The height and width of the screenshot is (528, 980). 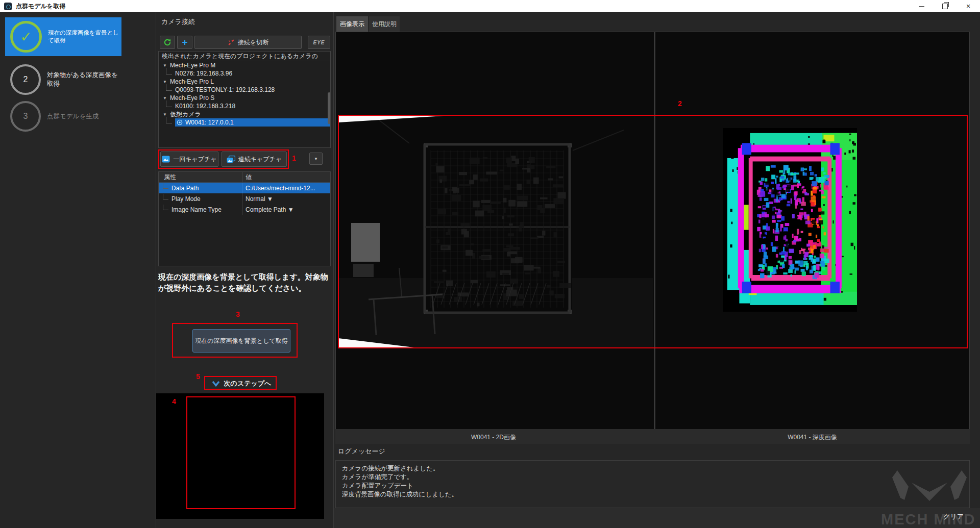 What do you see at coordinates (180, 122) in the screenshot?
I see `camera-icon` at bounding box center [180, 122].